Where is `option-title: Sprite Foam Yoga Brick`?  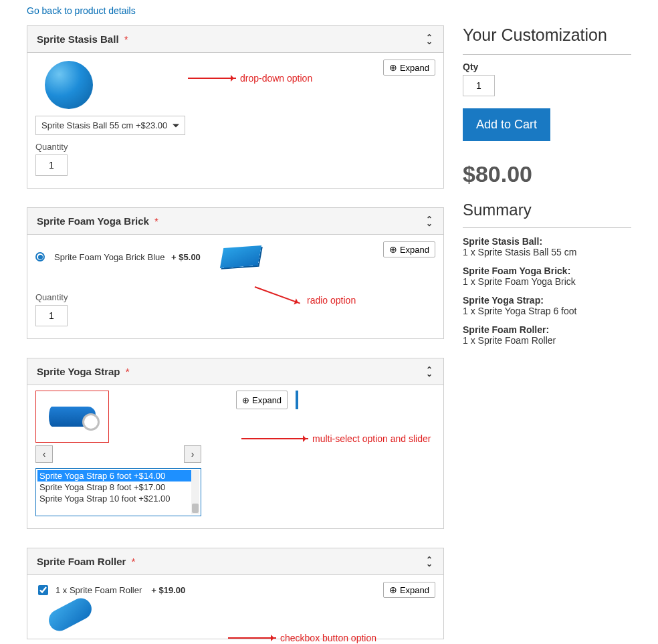 option-title: Sprite Foam Yoga Brick is located at coordinates (93, 221).